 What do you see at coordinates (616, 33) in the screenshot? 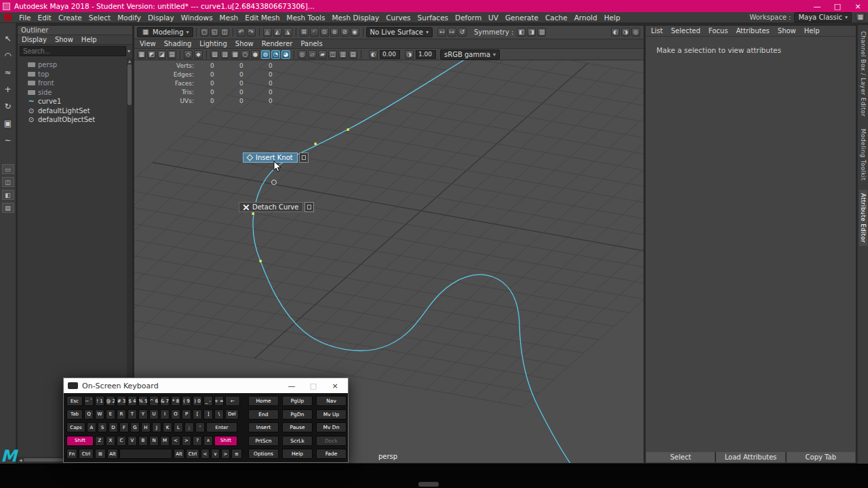
I see `render-icon: ◐` at bounding box center [616, 33].